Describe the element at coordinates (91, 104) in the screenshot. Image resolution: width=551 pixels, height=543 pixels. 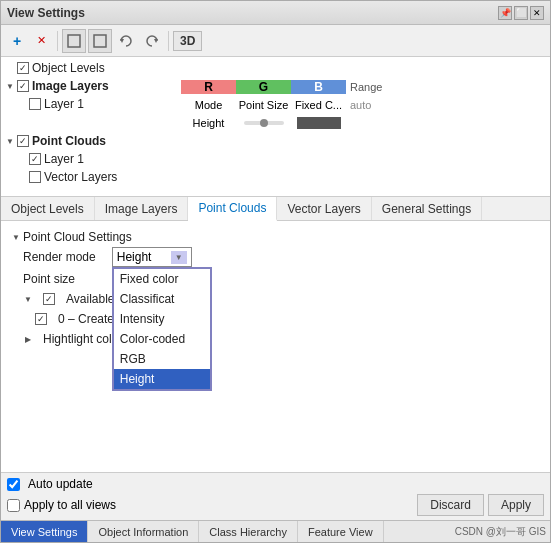
I see `layer-item-layer1-image: Layer 1` at that location.